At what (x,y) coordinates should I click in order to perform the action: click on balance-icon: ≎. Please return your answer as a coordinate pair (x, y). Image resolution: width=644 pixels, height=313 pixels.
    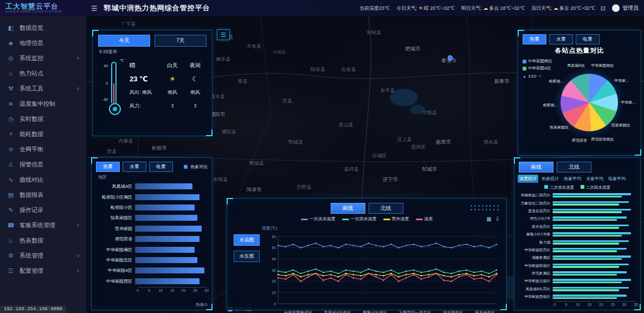
    Looking at the image, I should click on (11, 150).